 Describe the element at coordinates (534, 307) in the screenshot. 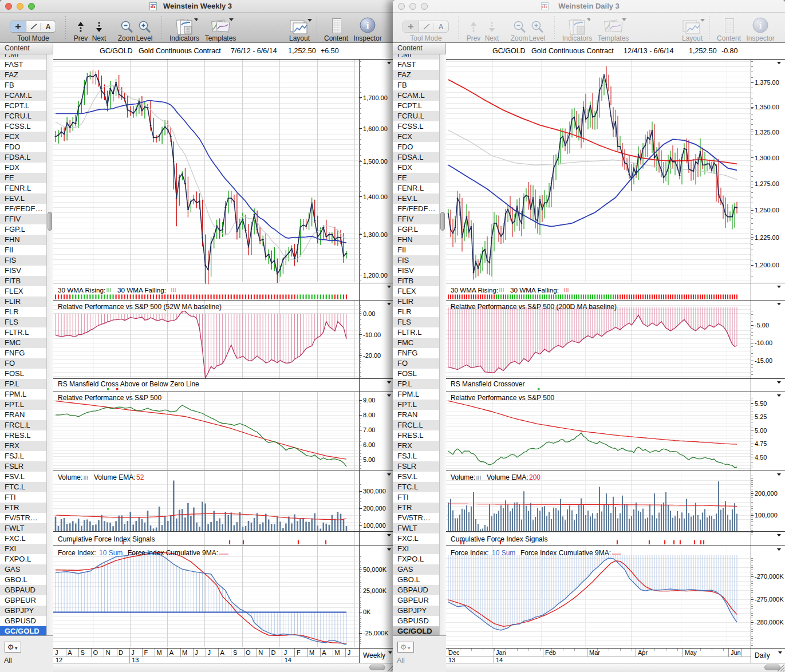

I see `svg-text:Relative Performance vs S&P 50: Relative Performance vs S&P 500 (200D MA…` at that location.